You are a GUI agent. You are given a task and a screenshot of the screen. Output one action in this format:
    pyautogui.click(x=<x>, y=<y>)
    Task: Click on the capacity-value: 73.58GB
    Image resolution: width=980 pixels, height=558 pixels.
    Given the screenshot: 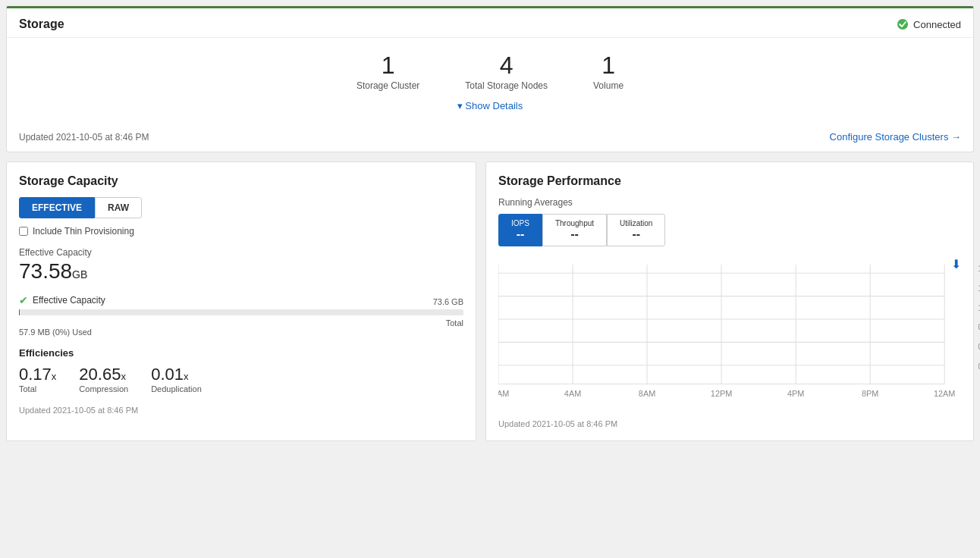 What is the action you would take?
    pyautogui.click(x=241, y=271)
    